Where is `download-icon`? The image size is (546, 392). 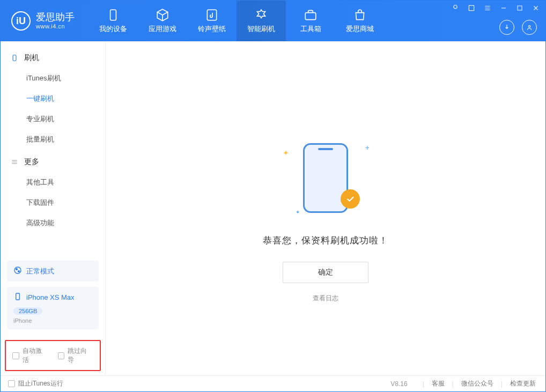 download-icon is located at coordinates (507, 27).